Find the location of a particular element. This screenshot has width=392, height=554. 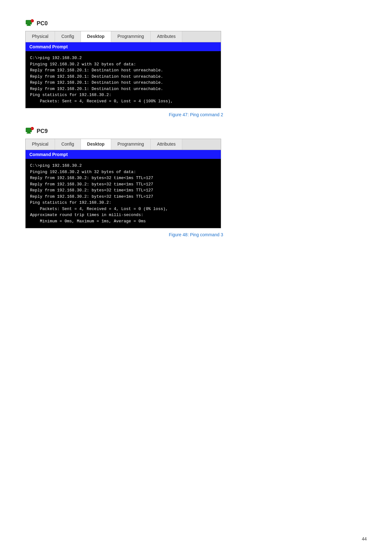

tab-desktop-pc9: Desktop is located at coordinates (96, 144).